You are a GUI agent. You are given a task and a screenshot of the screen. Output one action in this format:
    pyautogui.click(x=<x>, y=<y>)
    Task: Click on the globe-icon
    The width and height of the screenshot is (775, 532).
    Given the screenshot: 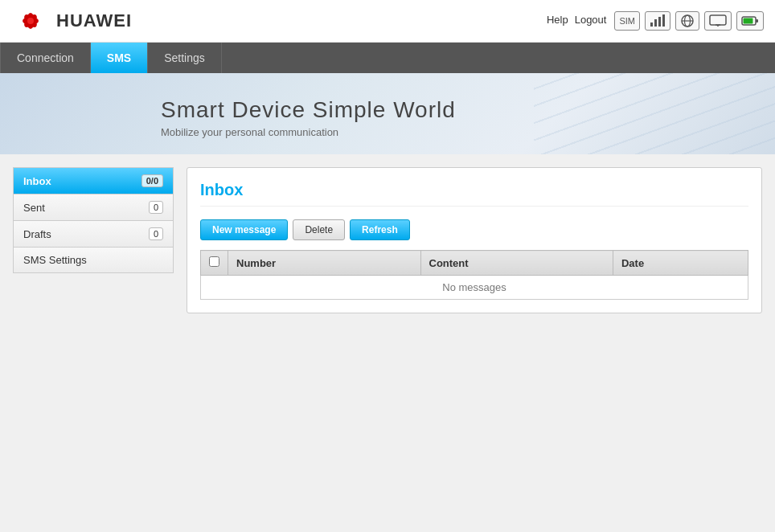 What is the action you would take?
    pyautogui.click(x=687, y=21)
    